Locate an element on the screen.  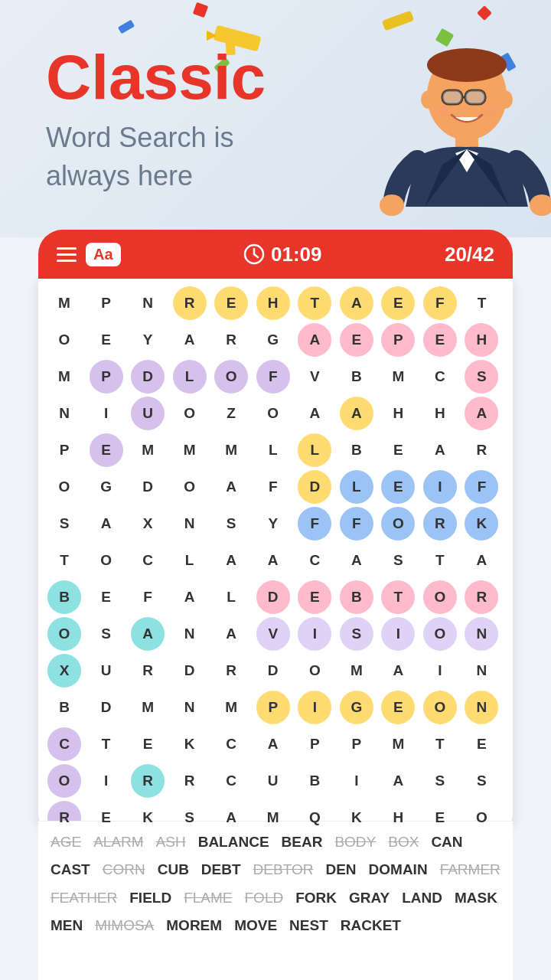
grid-cell: V is located at coordinates (315, 377).